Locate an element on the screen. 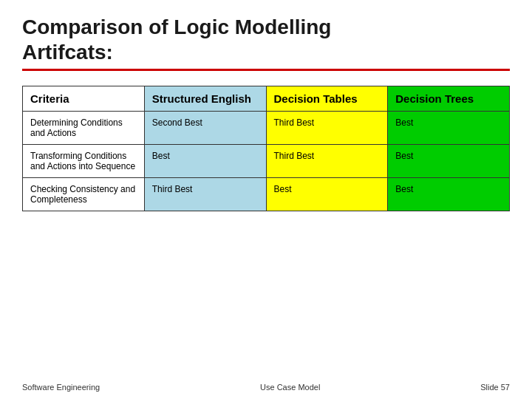  row-criteria-cell: Checking Consistency and Completeness is located at coordinates (84, 195).